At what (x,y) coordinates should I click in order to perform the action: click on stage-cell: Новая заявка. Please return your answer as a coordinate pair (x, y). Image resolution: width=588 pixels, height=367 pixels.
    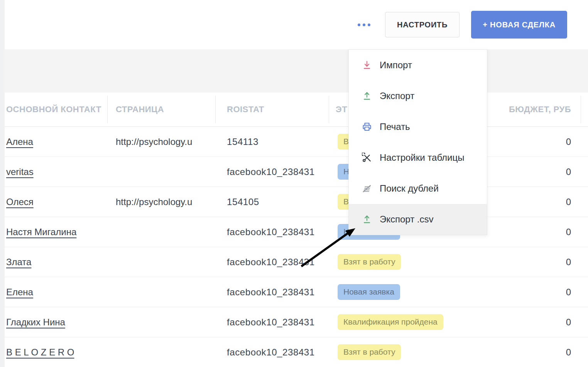
    Looking at the image, I should click on (369, 292).